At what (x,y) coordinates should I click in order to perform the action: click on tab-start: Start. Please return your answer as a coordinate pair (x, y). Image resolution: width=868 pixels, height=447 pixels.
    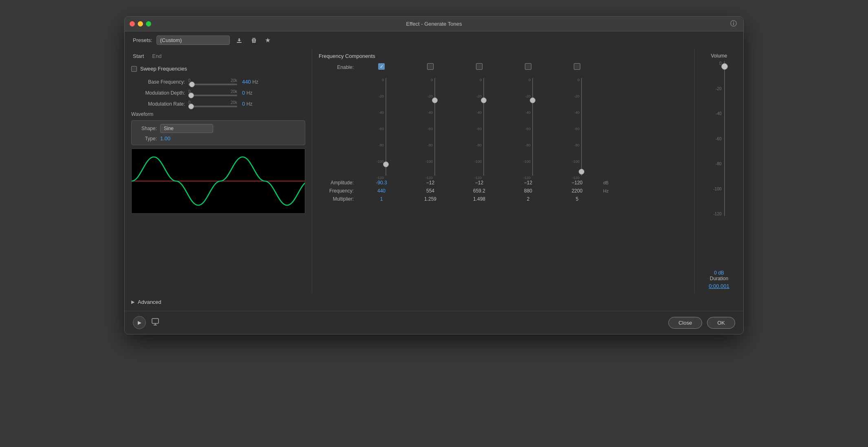
    Looking at the image, I should click on (139, 56).